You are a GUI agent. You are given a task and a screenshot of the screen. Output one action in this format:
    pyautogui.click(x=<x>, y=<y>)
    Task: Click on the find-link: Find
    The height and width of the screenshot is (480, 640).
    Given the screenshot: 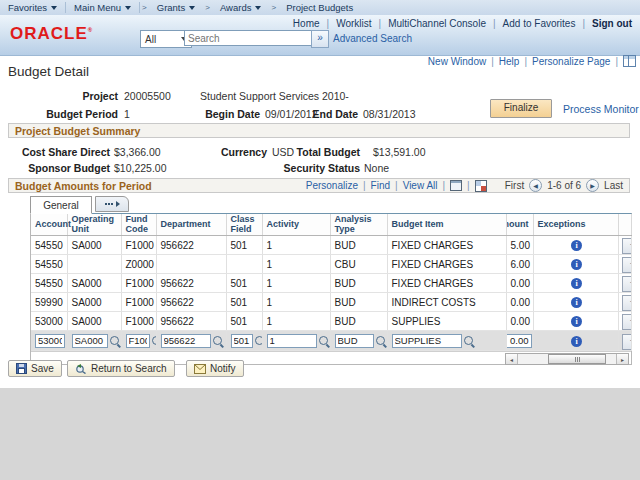 What is the action you would take?
    pyautogui.click(x=380, y=186)
    